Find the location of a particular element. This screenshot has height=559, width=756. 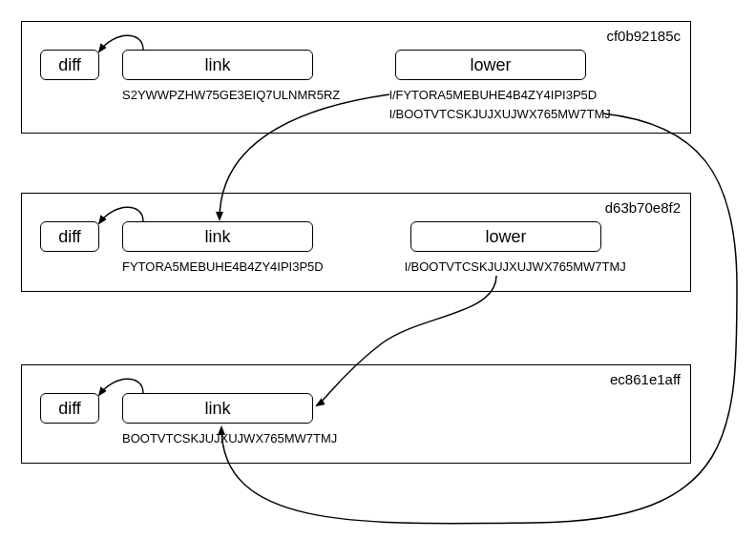

lower-caption-1-0: l/BOOTVTCSKJUJXUJWX765MW7TMJ is located at coordinates (515, 267).